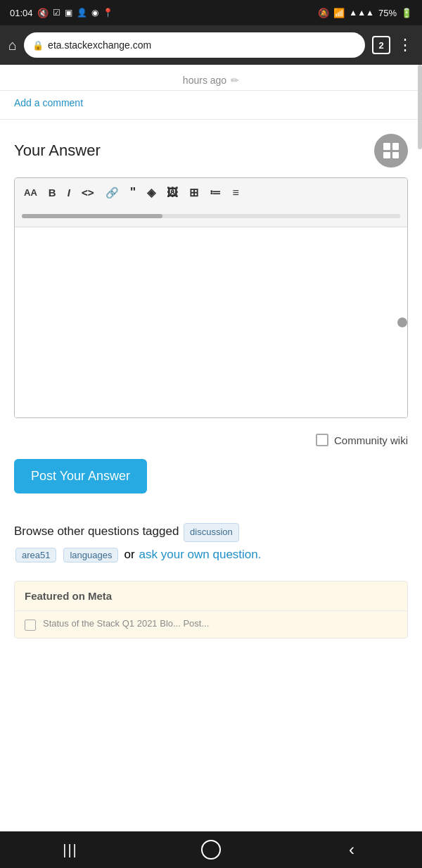 This screenshot has height=868, width=422. Describe the element at coordinates (92, 216) in the screenshot. I see `toolbar-scroll-thumb` at that location.